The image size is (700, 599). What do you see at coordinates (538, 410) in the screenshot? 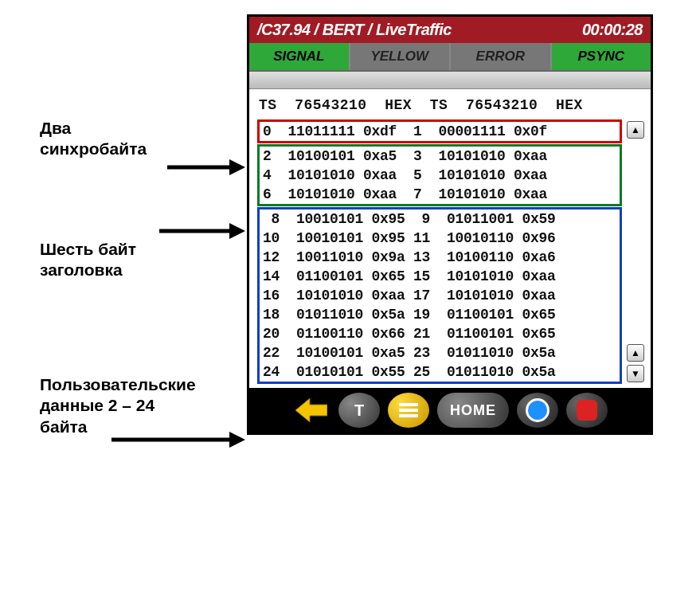
I see `refresh-icon` at bounding box center [538, 410].